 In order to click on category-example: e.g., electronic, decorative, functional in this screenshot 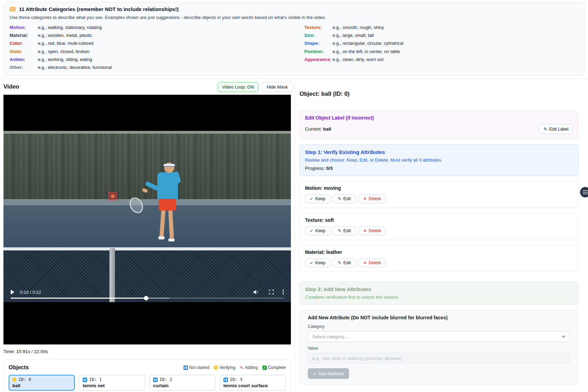, I will do `click(75, 68)`.